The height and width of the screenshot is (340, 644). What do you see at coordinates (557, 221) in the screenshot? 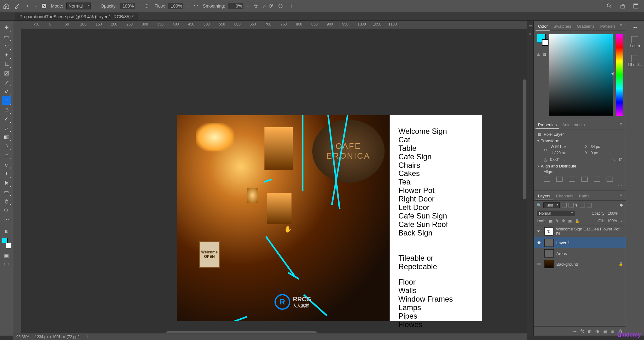
I see `lock-paint-icon: ✎` at bounding box center [557, 221].